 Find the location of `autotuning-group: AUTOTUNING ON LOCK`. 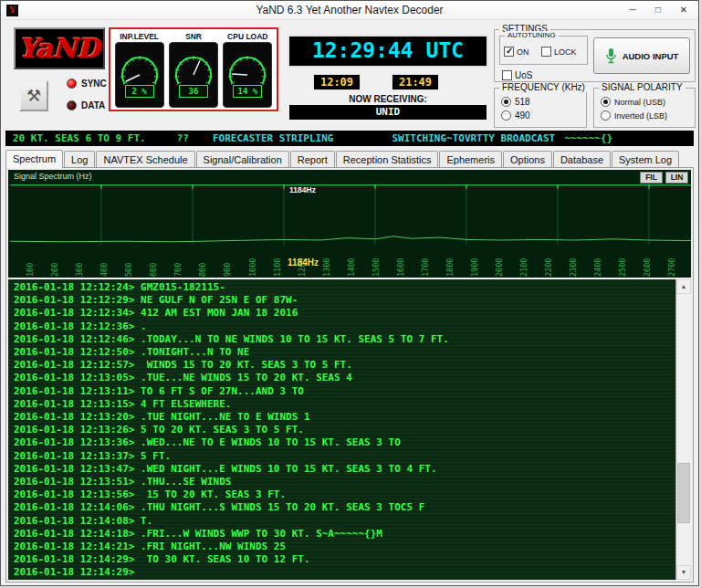

autotuning-group: AUTOTUNING ON LOCK is located at coordinates (544, 50).